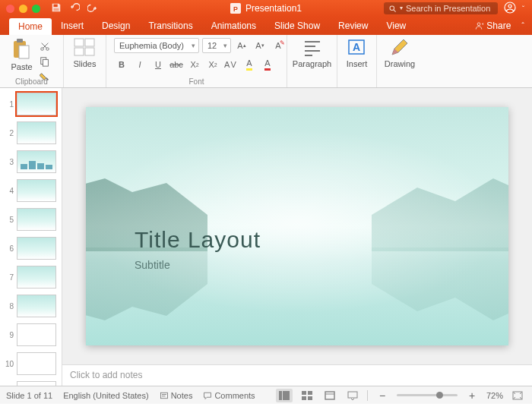 The height and width of the screenshot is (413, 532). What do you see at coordinates (30, 163) in the screenshot?
I see `thumbnail-3: 3` at bounding box center [30, 163].